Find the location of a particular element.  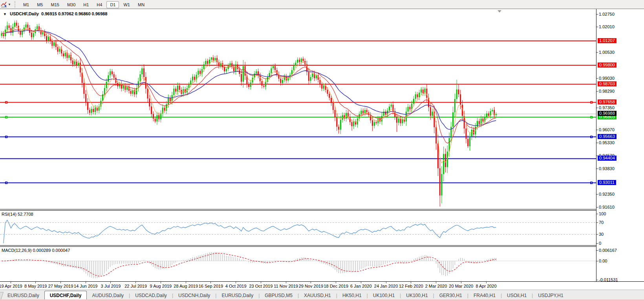

timeframe-toolbar: ▼ M1M5M15M30H1H4D1W1MN is located at coordinates (322, 5).